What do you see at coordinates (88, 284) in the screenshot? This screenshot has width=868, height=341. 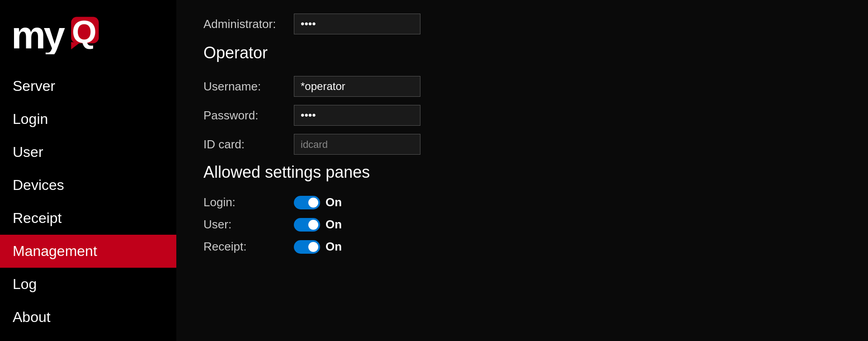 I see `sidebar-item-log: Log` at bounding box center [88, 284].